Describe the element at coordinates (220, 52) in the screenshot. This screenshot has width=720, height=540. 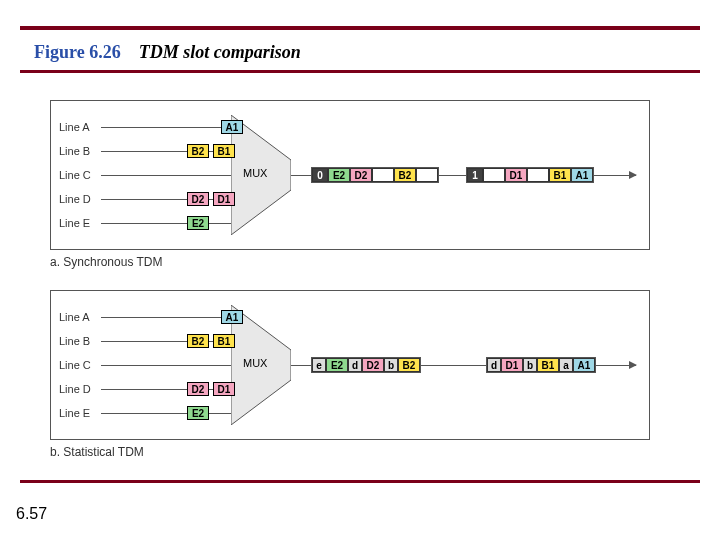
I see `figure-caption: TDM slot comparison` at that location.